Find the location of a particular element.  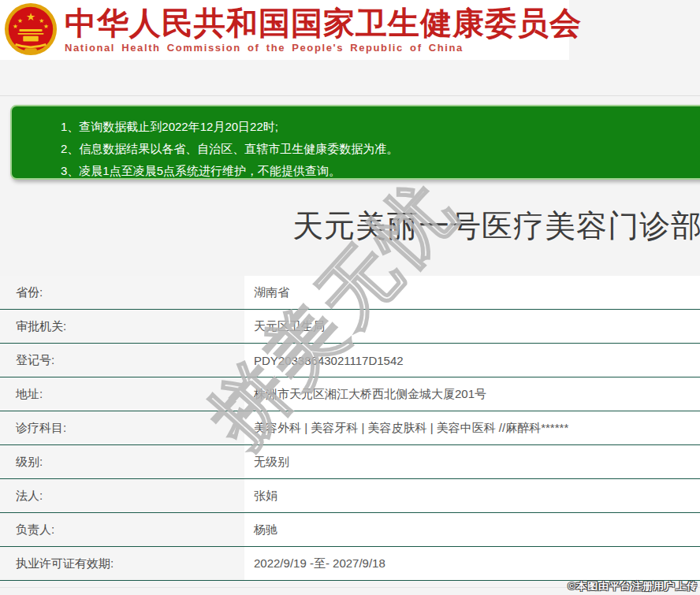

notice-line: 3、凌晨1点至凌晨5点系统进行维护，不能提供查询。 is located at coordinates (380, 171).